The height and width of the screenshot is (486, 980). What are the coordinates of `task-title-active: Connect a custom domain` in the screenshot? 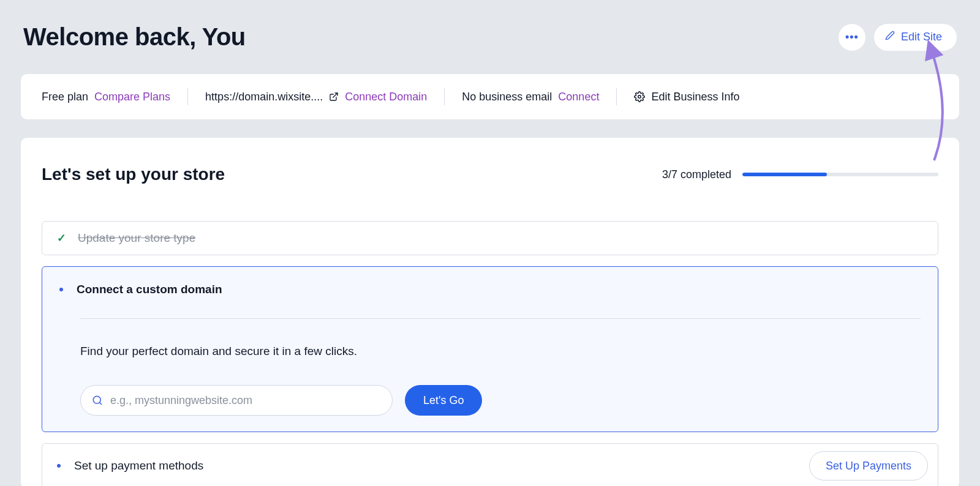 It's located at (149, 290).